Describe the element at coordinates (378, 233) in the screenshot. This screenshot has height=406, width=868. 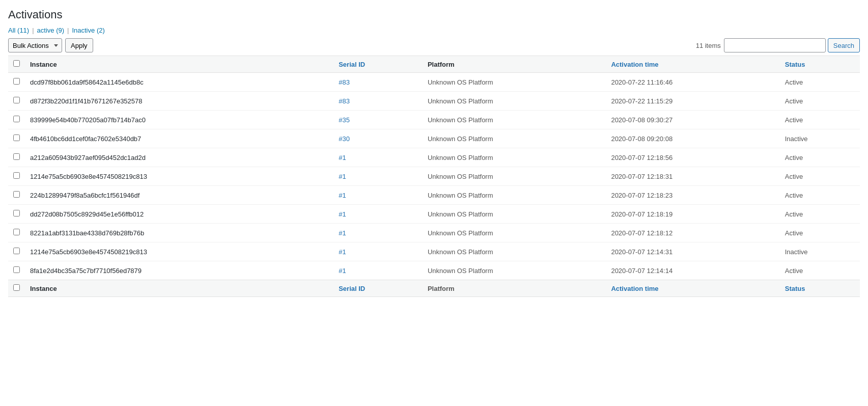
I see `row-serial-8: #1` at that location.